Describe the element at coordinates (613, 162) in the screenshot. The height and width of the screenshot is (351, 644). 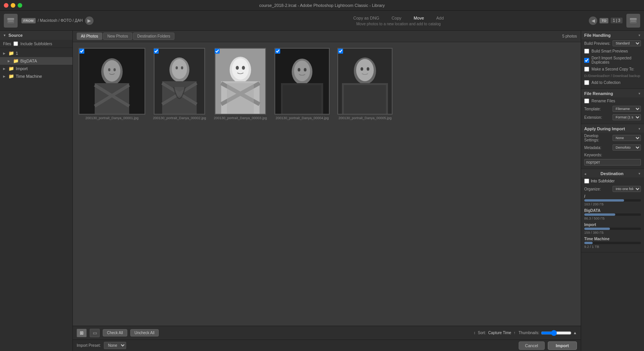
I see `keywords-input` at that location.